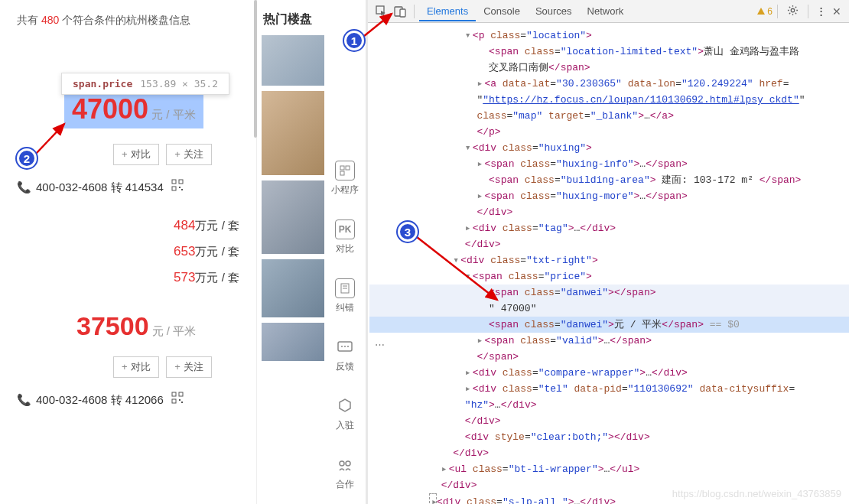 The height and width of the screenshot is (504, 849). What do you see at coordinates (128, 226) in the screenshot?
I see `price-line-1: 484万元 / 套` at bounding box center [128, 226].